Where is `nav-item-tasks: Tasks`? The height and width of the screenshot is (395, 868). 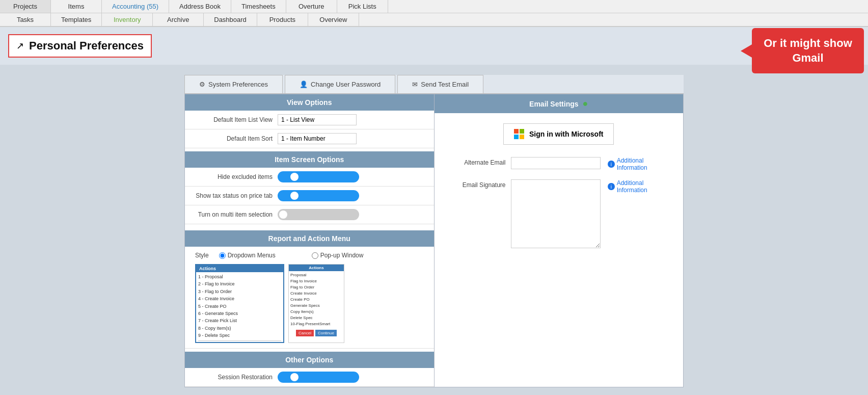
nav-item-tasks: Tasks is located at coordinates (25, 19).